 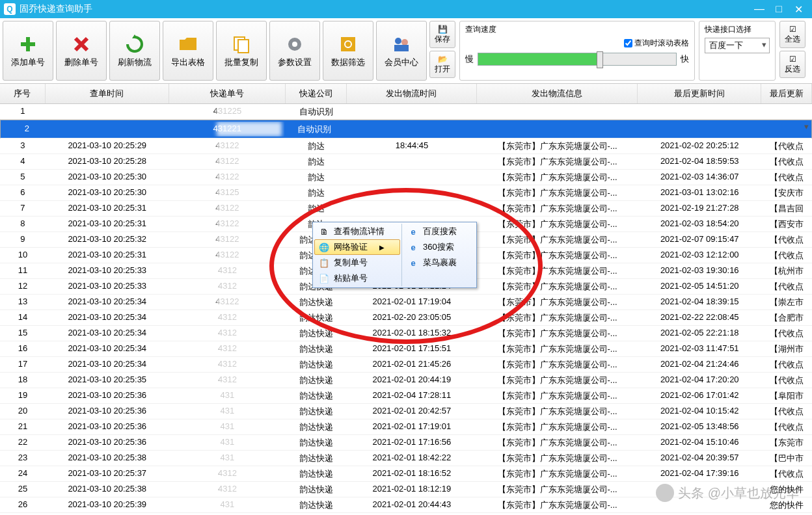 What do you see at coordinates (357, 231) in the screenshot?
I see `menu-item: 🗎查看物流详情` at bounding box center [357, 231].